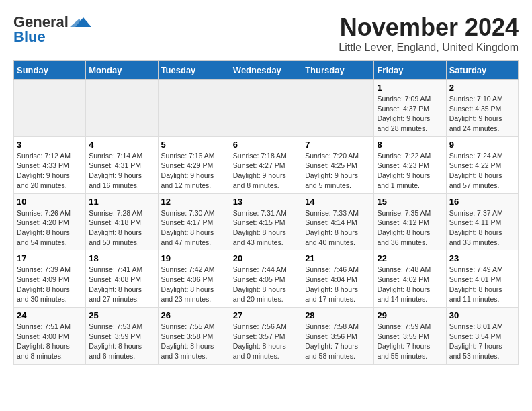 This screenshot has height=411, width=532. Describe the element at coordinates (50, 228) in the screenshot. I see `day-info: Sunrise: 7:26 AM Sunset: 4:20 PM Dayligh…` at that location.